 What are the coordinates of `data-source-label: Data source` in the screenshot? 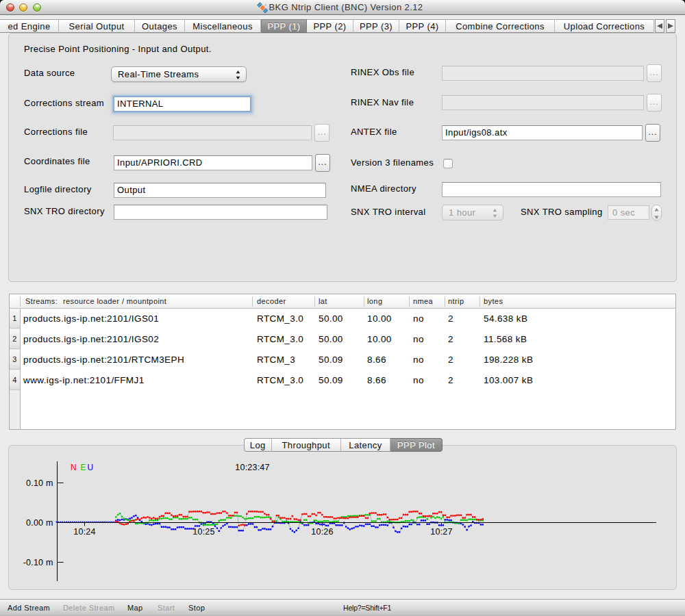 It's located at (49, 73).